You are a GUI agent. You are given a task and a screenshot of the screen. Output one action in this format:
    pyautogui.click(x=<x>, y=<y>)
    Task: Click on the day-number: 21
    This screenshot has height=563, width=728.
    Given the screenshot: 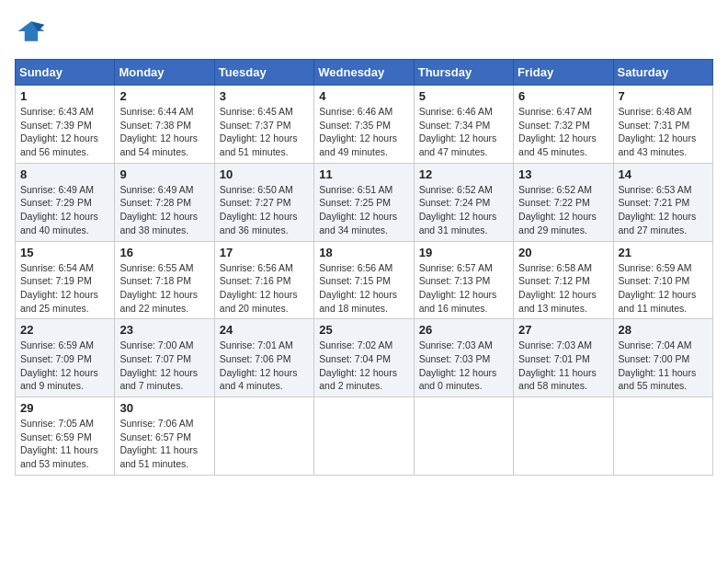 What is the action you would take?
    pyautogui.click(x=664, y=252)
    